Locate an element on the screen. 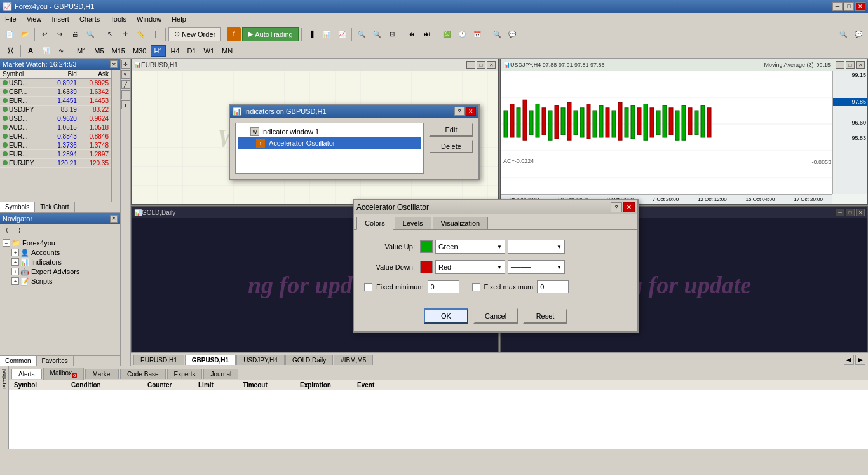 This screenshot has width=868, height=475. chart-type-line: 📈 is located at coordinates (342, 34).